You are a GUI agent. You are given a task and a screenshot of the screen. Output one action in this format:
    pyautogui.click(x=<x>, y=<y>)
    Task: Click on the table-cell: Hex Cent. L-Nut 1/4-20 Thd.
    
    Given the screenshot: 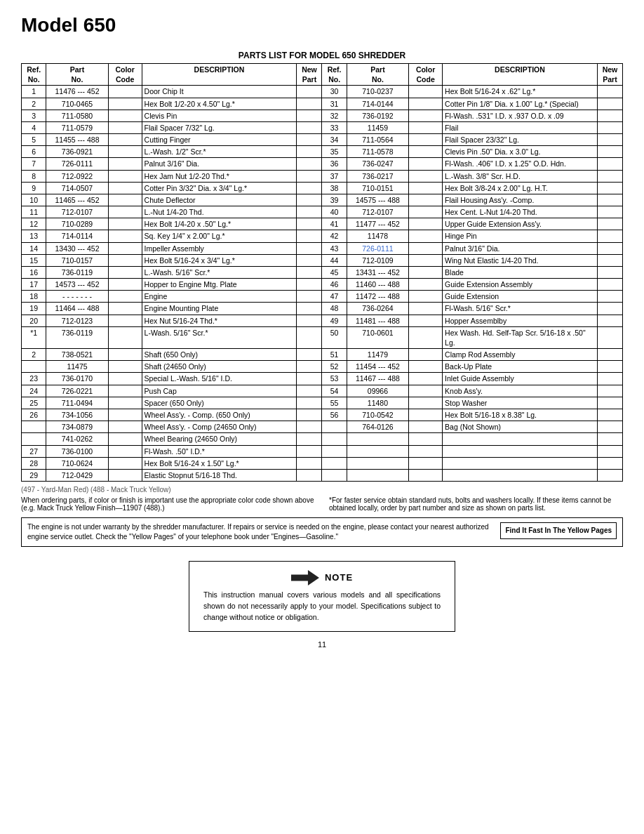 What is the action you would take?
    pyautogui.click(x=521, y=212)
    